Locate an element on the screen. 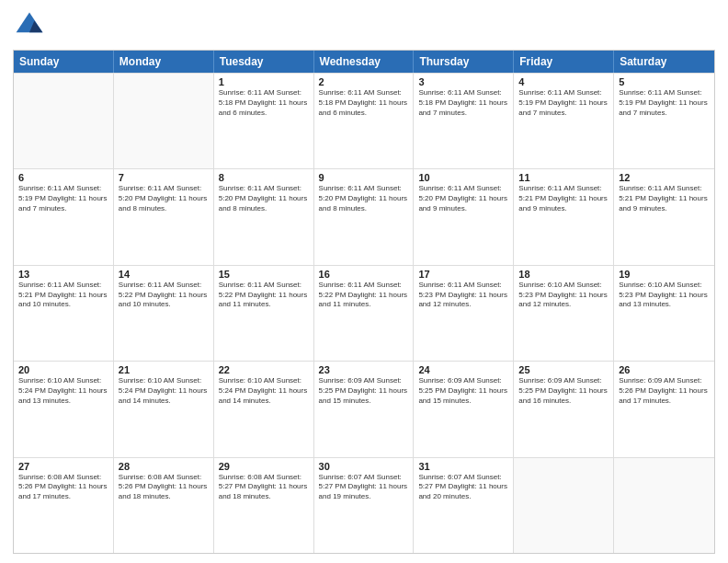 This screenshot has height=563, width=728. cal-header-day: Thursday is located at coordinates (463, 62).